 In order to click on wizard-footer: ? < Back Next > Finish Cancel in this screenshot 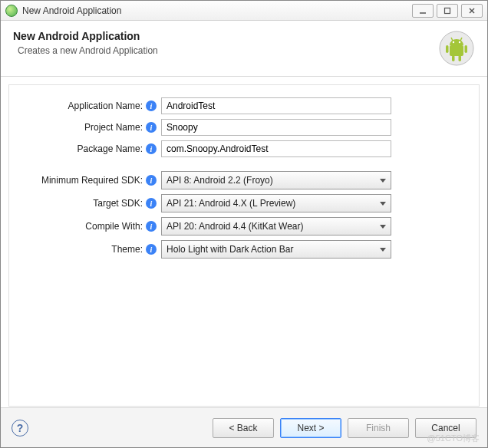, I will do `click(244, 427)`.